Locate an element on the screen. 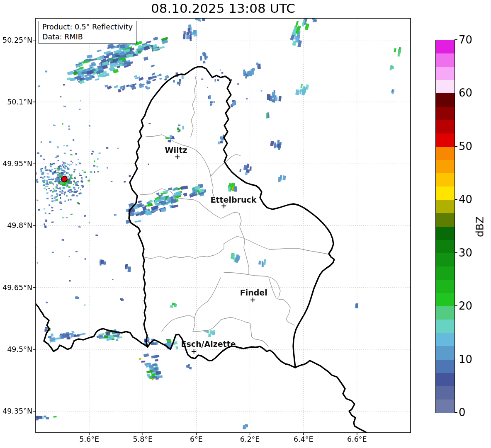 Image resolution: width=491 pixels, height=448 pixels. x-tick-label: 6°E is located at coordinates (197, 439).